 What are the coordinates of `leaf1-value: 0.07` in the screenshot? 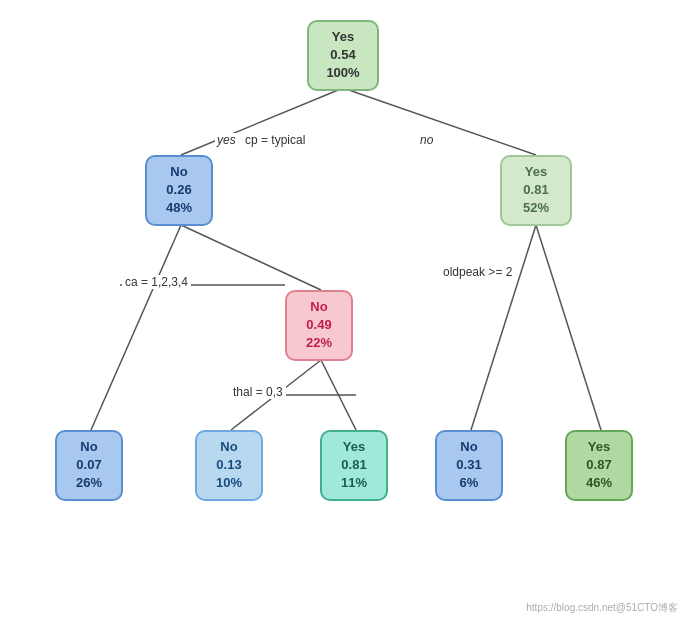 It's located at (89, 465).